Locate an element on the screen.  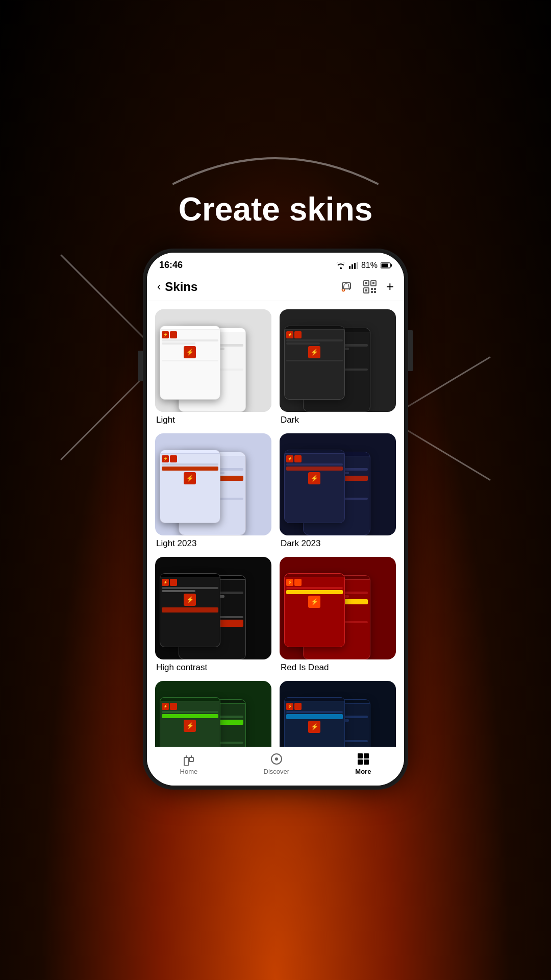
skin-label-dark-2023: Dark 2023 is located at coordinates (338, 544).